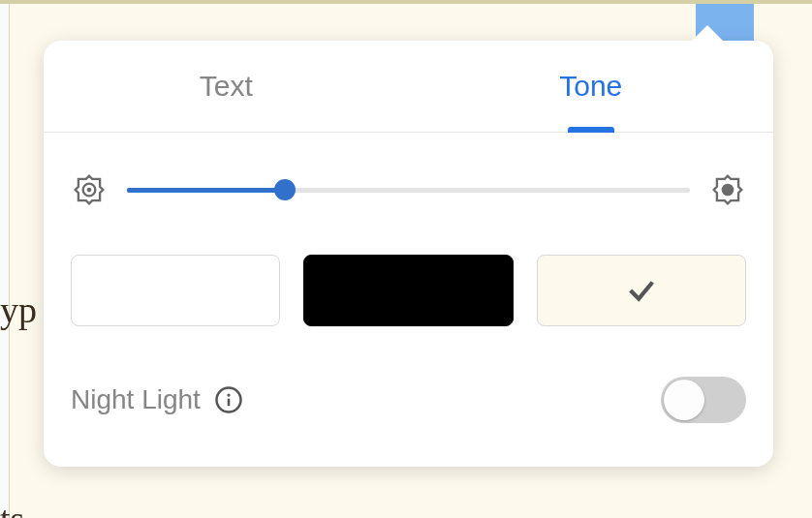 The width and height of the screenshot is (812, 518). What do you see at coordinates (591, 86) in the screenshot?
I see `tab-tone-label: Tone` at bounding box center [591, 86].